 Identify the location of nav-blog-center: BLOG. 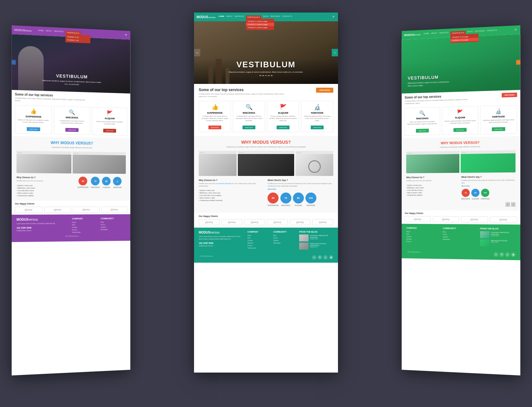
(266, 17).